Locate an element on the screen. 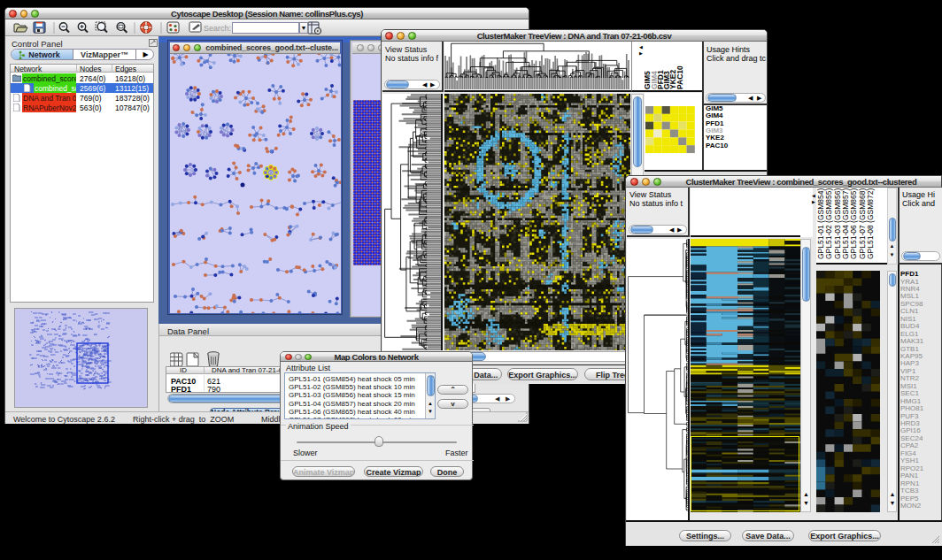 The height and width of the screenshot is (560, 942). svg-text: GPL51-08 (GSM872) is located at coordinates (870, 224).